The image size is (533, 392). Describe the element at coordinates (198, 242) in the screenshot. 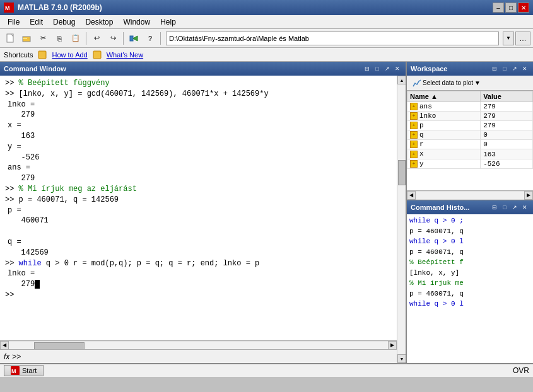

I see `cmd-line-16: q =` at that location.